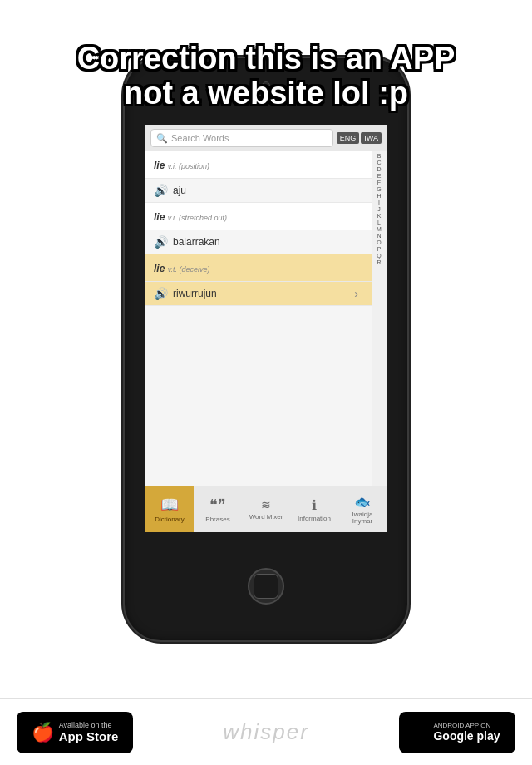 The height and width of the screenshot is (765, 532). What do you see at coordinates (189, 166) in the screenshot?
I see `entry-pos-1: v.i. (position)` at bounding box center [189, 166].